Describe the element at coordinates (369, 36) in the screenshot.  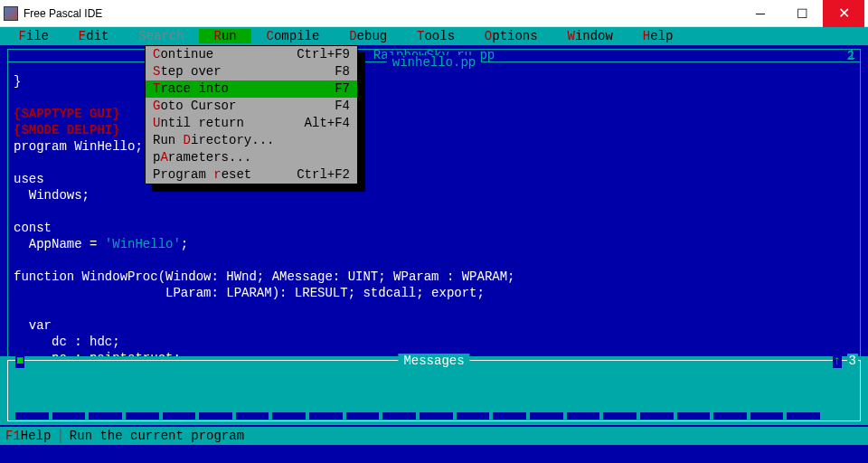
I see `menu-debug: Debug` at that location.